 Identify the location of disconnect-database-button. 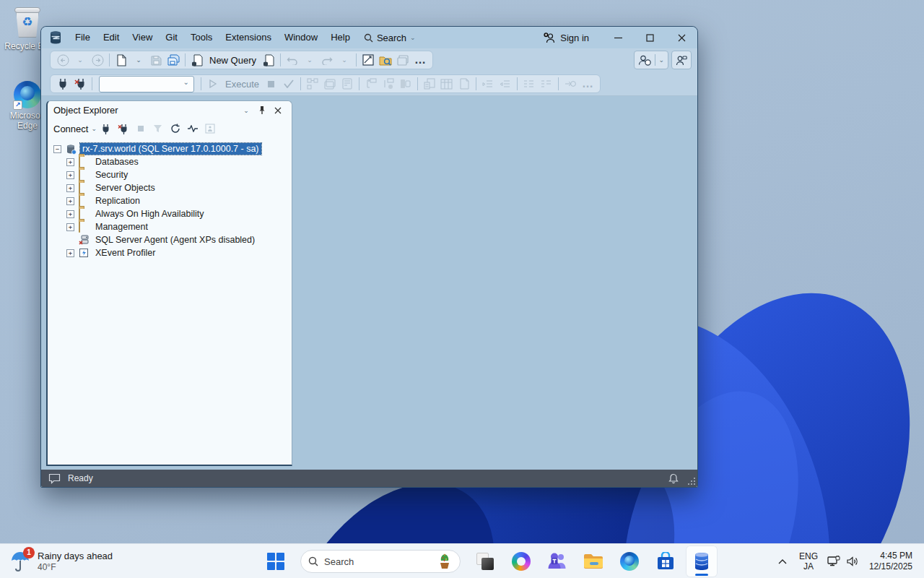
(80, 84).